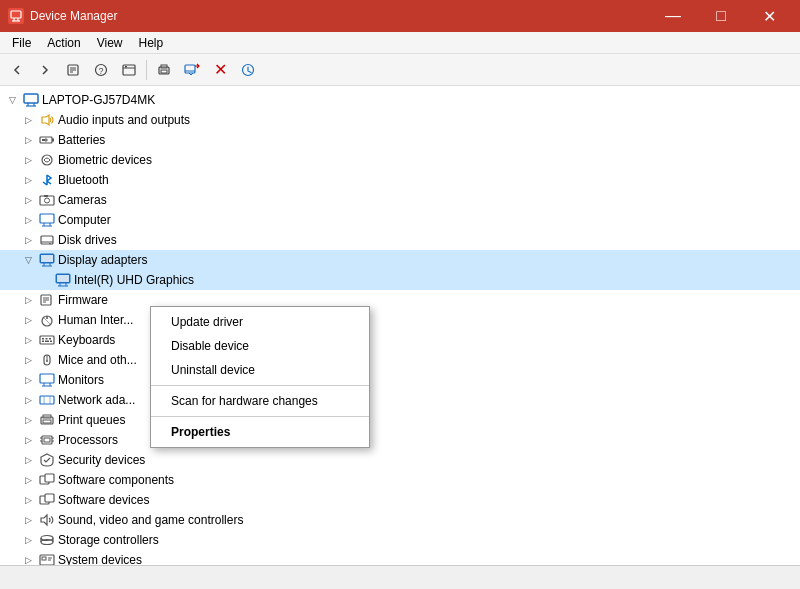 The height and width of the screenshot is (589, 800). I want to click on tree-sw-components-label: Software components, so click(116, 480).